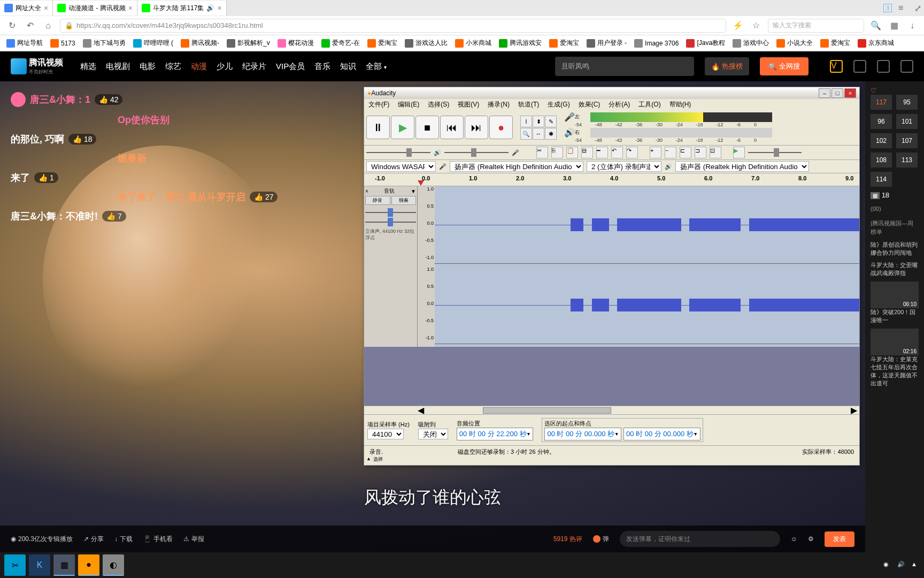  What do you see at coordinates (617, 153) in the screenshot?
I see `undo-button: ↶` at bounding box center [617, 153].